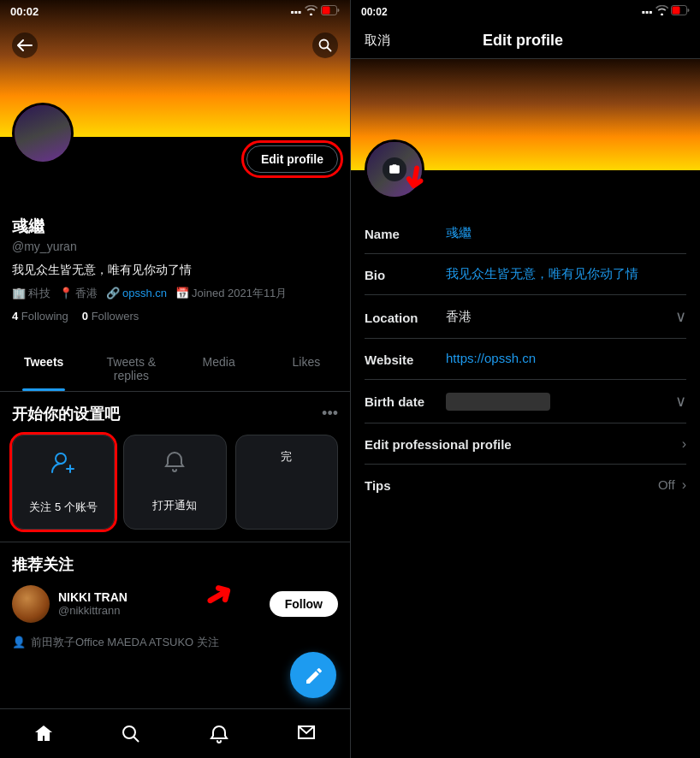 The image size is (700, 758). I want to click on complete-card-label: 完, so click(286, 457).